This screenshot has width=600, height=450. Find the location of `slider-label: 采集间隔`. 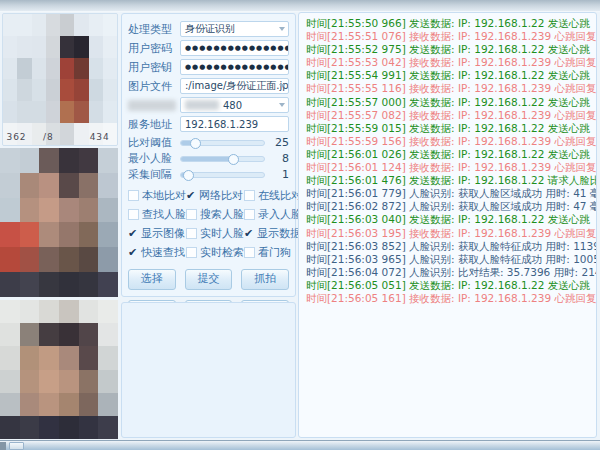

slider-label: 采集间隔 is located at coordinates (154, 174).